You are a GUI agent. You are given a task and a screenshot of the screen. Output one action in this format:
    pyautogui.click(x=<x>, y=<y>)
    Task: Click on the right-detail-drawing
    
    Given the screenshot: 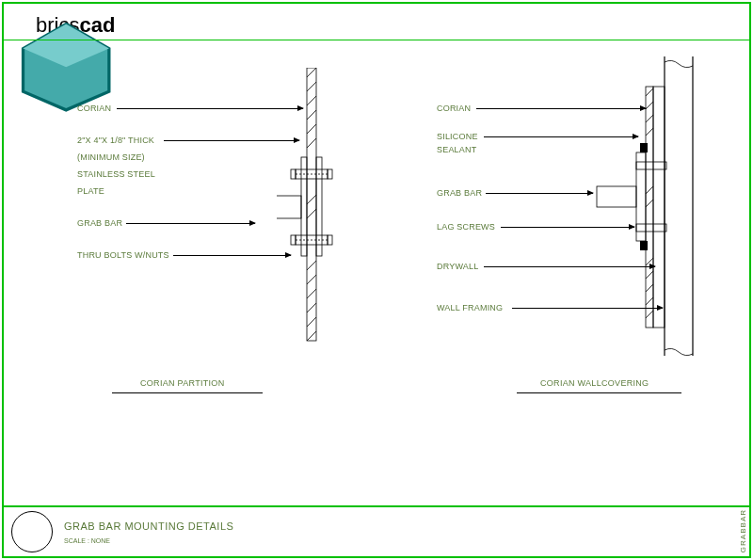 What is the action you would take?
    pyautogui.click(x=658, y=207)
    